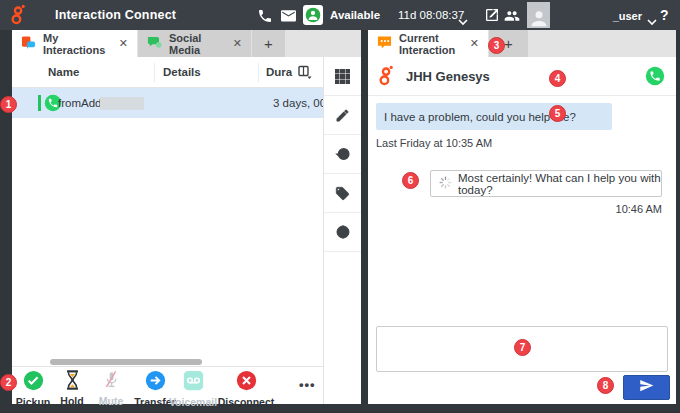  Describe the element at coordinates (186, 44) in the screenshot. I see `left-tab-bar: My Interactions ✕ Social Media ✕ +` at that location.